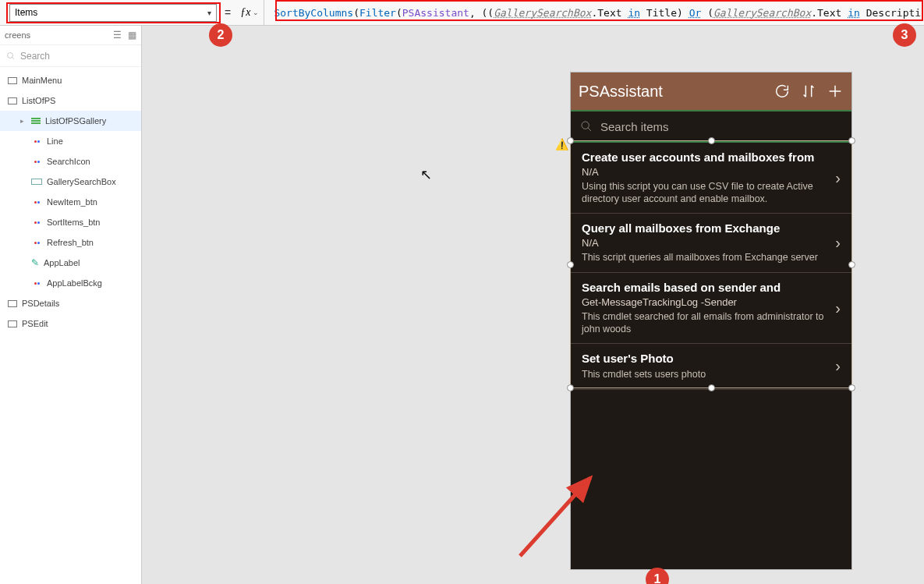 This screenshot has height=584, width=924. Describe the element at coordinates (657, 575) in the screenshot. I see `annotation-circle-1: 1` at that location.